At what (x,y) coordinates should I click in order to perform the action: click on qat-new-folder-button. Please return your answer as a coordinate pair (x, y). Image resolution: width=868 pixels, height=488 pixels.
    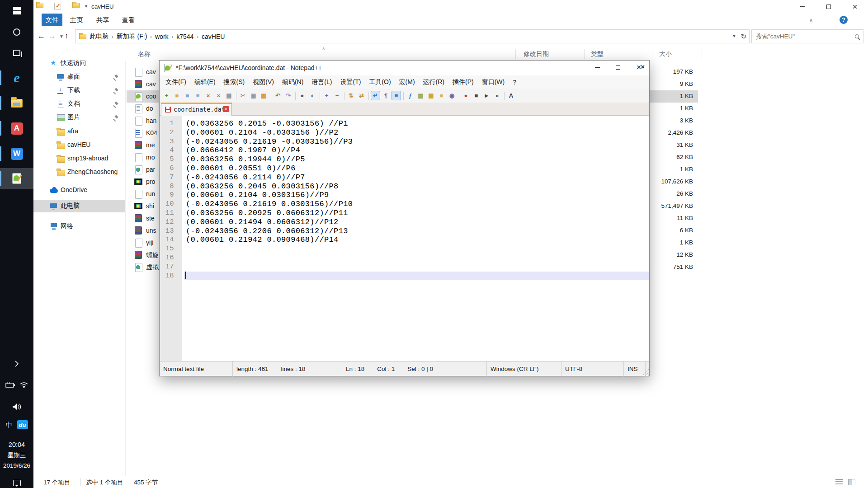
    Looking at the image, I should click on (76, 5).